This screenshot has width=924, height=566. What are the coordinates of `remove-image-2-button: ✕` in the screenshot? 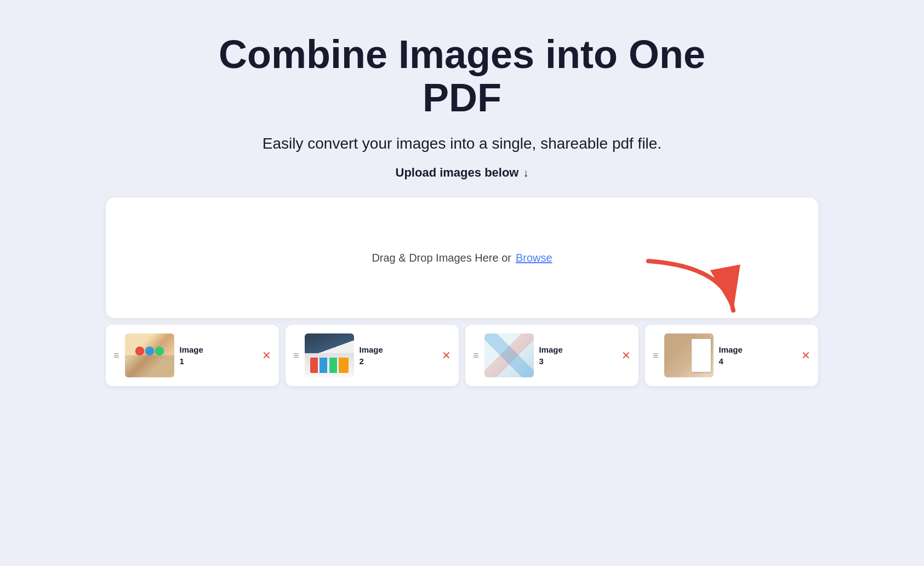 It's located at (446, 355).